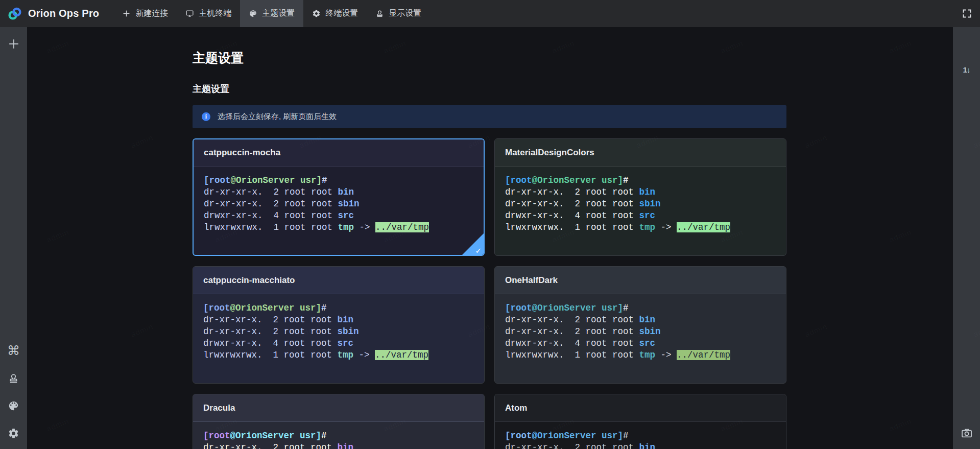  Describe the element at coordinates (339, 280) in the screenshot. I see `theme-card-title: catppuccin-macchiato` at that location.